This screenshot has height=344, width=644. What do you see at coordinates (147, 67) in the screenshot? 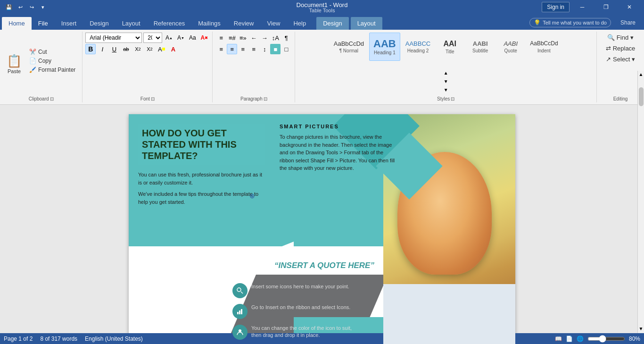
I see `font-controls: Arial (Headir 20 A▲ A▼ Aa A✖ B I U ab X2` at bounding box center [147, 67].